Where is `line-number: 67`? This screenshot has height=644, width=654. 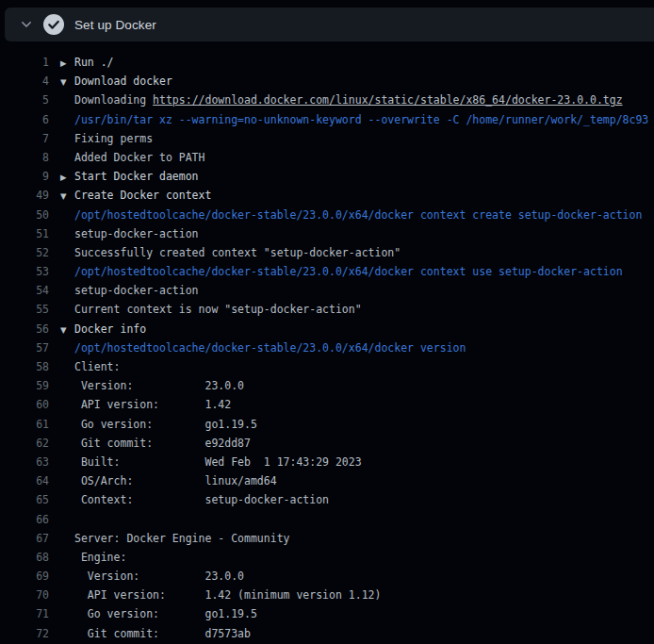
line-number: 67 is located at coordinates (25, 538).